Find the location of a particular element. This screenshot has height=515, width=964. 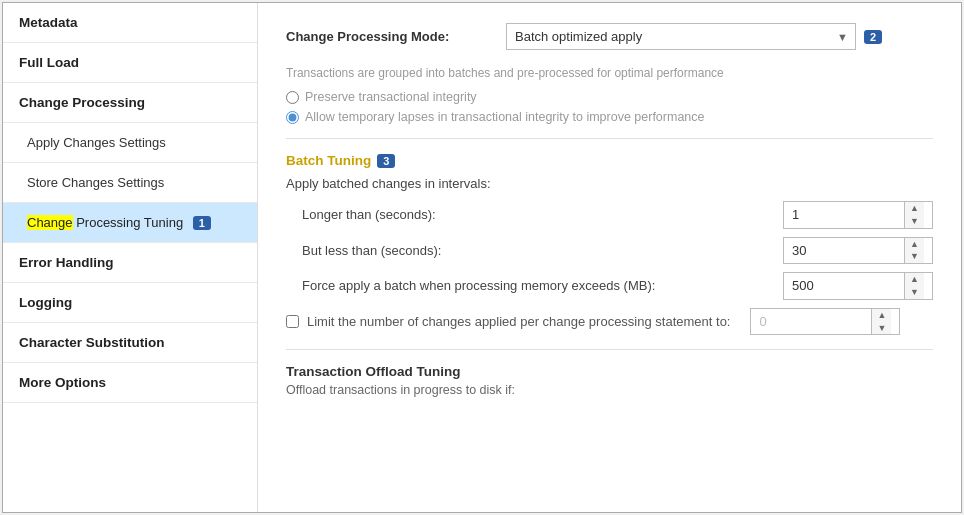

less-than-input-wrapper: ▲ ▼ is located at coordinates (858, 251).